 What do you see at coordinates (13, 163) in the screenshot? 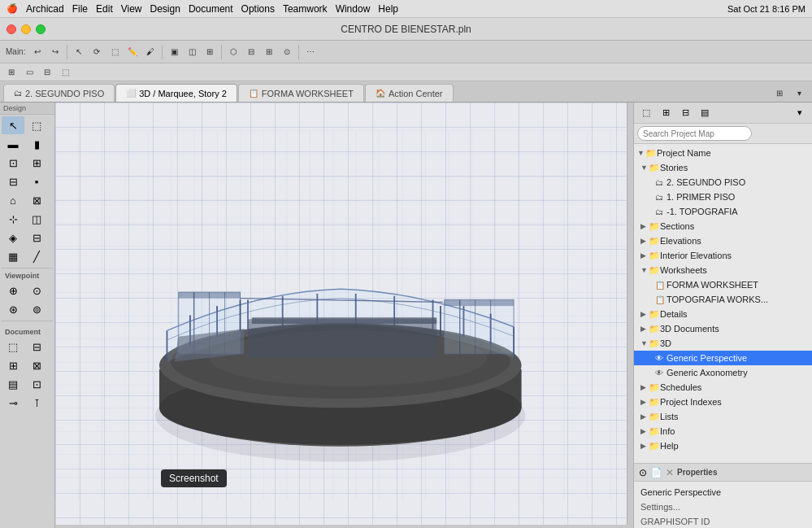
I see `tool-beam: ⊡` at bounding box center [13, 163].